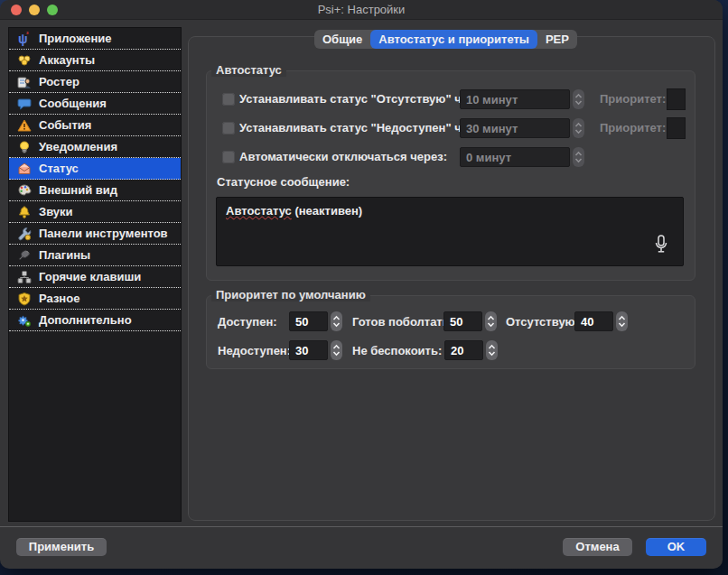 Image resolution: width=728 pixels, height=575 pixels. Describe the element at coordinates (621, 321) in the screenshot. I see `away-priority-default-stepper` at that location.